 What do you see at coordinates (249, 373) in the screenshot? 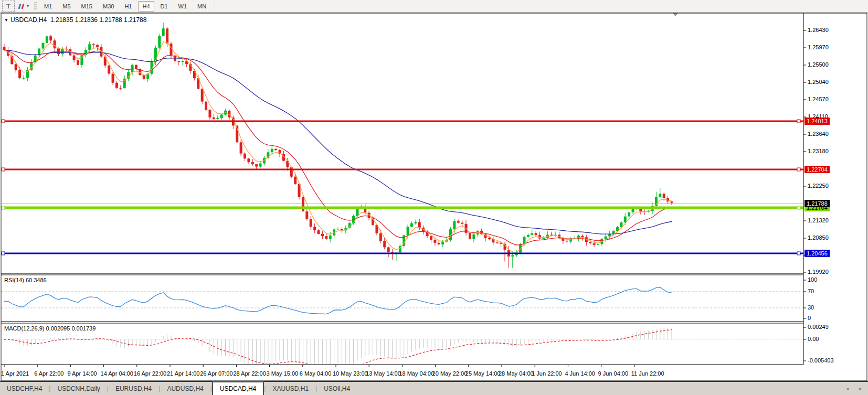
I see `date-axis-label: 28 Apr 22:00` at bounding box center [249, 373].